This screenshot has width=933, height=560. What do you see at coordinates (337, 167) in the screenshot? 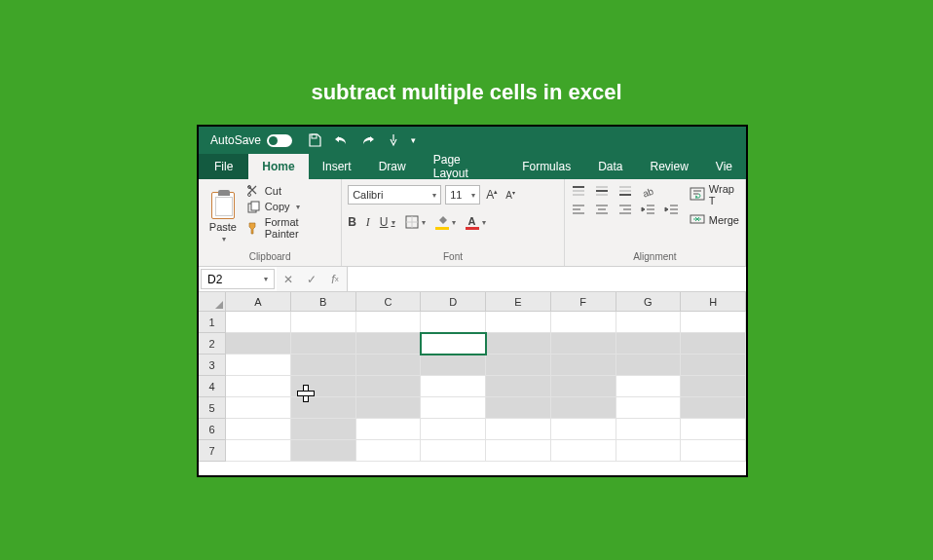
I see `tab-insert: Insert` at bounding box center [337, 167].